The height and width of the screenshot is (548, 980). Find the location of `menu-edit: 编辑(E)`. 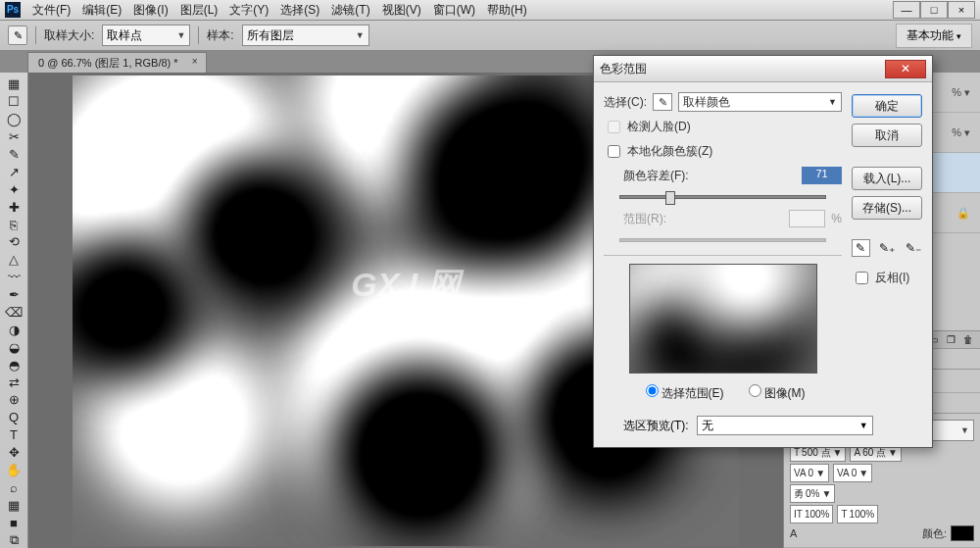

menu-edit: 编辑(E) is located at coordinates (102, 10).